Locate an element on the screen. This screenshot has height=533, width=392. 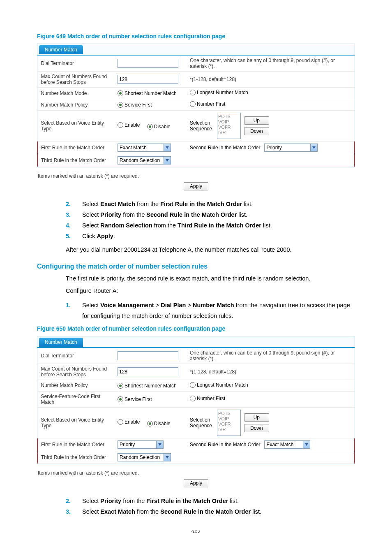
after-dial-text: After you dial number 20001234 at Teleph… is located at coordinates (210, 250).